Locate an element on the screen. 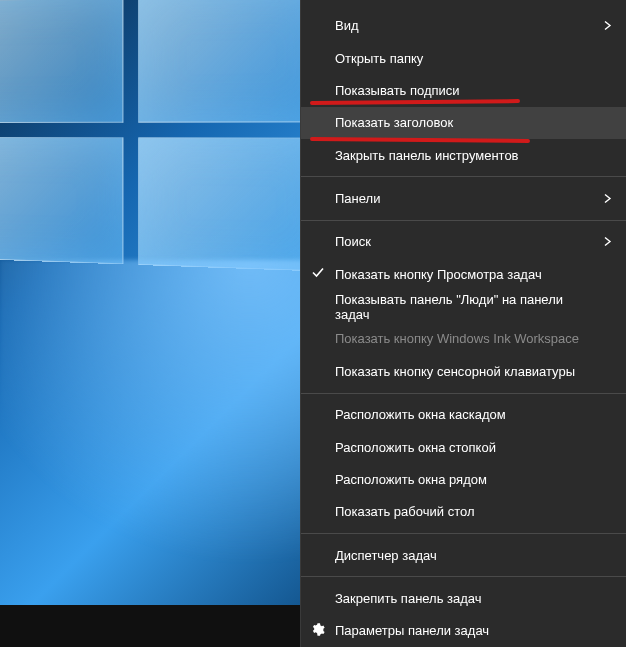 The width and height of the screenshot is (626, 647). menu-item-label: Расположить окна рядом is located at coordinates (411, 480).